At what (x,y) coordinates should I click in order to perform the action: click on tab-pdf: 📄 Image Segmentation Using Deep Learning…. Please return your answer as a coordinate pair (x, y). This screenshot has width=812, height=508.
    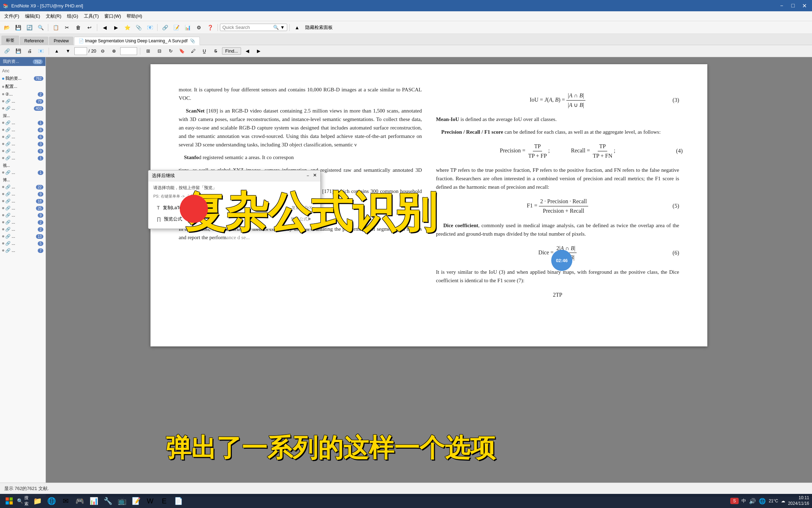
    Looking at the image, I should click on (137, 41).